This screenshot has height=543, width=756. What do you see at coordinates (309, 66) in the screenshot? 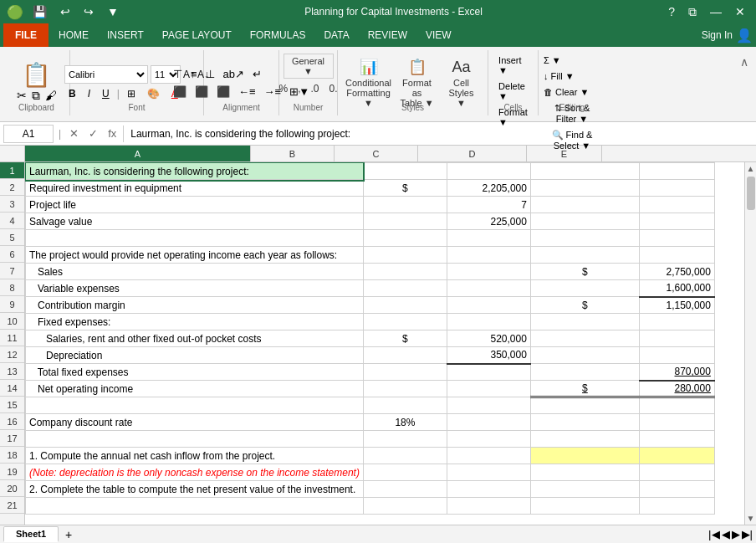
I see `number-format-button: General ▼` at bounding box center [309, 66].